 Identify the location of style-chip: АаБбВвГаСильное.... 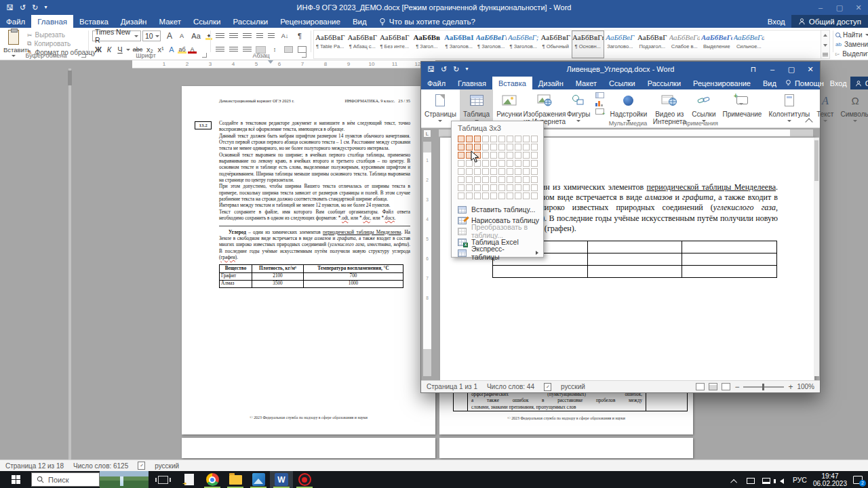
(749, 45).